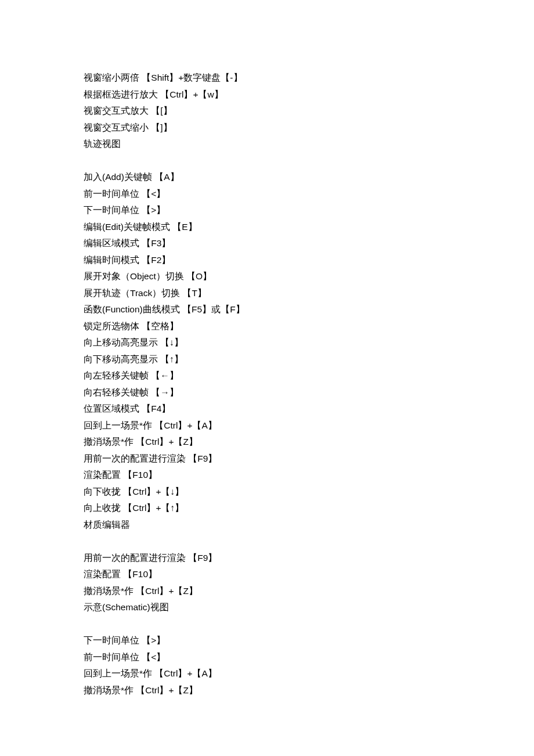 The width and height of the screenshot is (534, 756). What do you see at coordinates (309, 326) in the screenshot?
I see `shortcut-line: 锁定所选物体 【空格】` at bounding box center [309, 326].